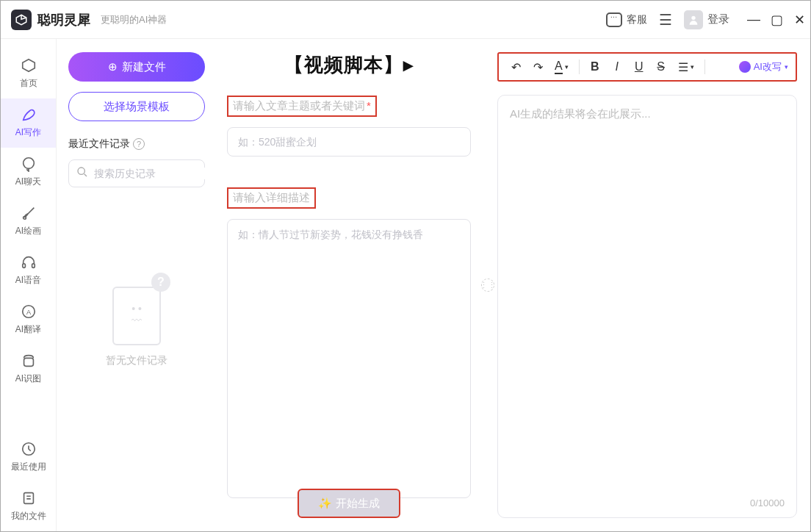 This screenshot has height=532, width=811. I want to click on file-icon, so click(29, 498).